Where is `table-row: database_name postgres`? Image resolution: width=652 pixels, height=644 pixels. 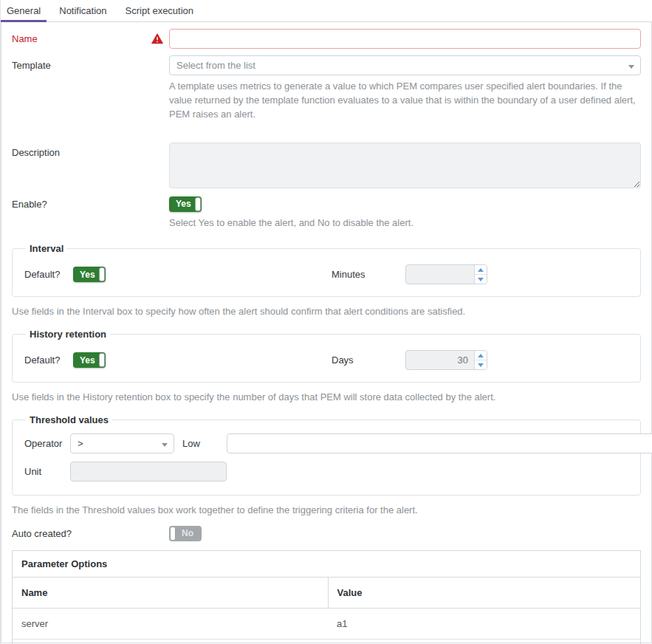
table-row: database_name postgres is located at coordinates (326, 641).